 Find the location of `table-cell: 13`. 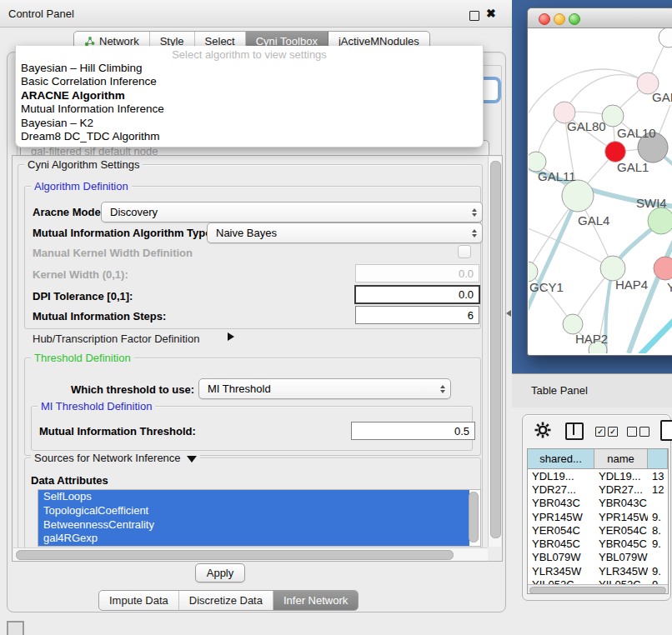

table-cell: 13 is located at coordinates (658, 476).